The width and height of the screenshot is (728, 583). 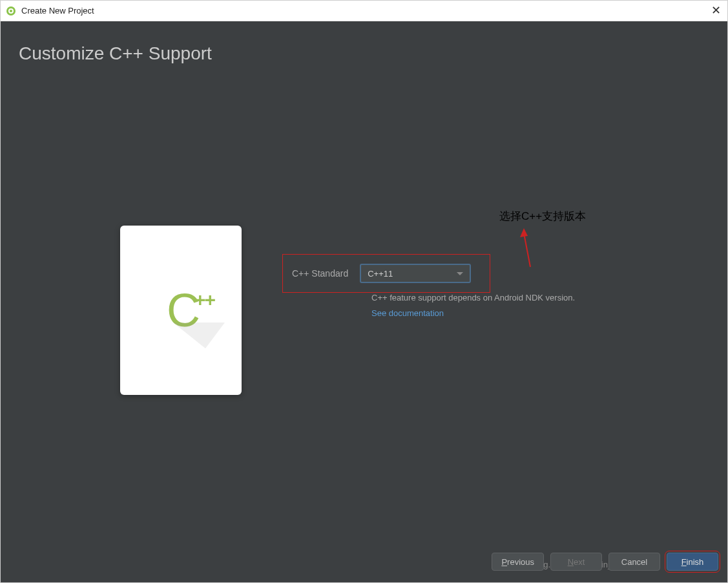 I want to click on finish-button: Finish, so click(x=692, y=562).